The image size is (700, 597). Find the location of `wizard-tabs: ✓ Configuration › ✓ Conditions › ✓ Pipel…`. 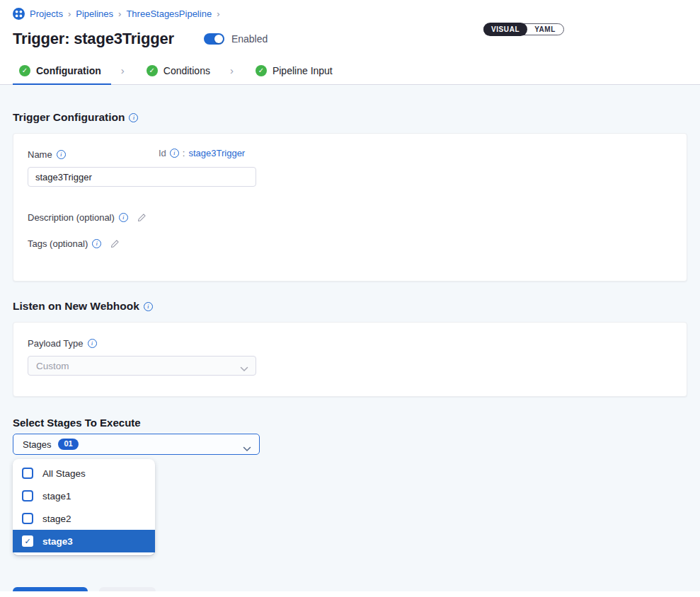

wizard-tabs: ✓ Configuration › ✓ Conditions › ✓ Pipel… is located at coordinates (350, 71).